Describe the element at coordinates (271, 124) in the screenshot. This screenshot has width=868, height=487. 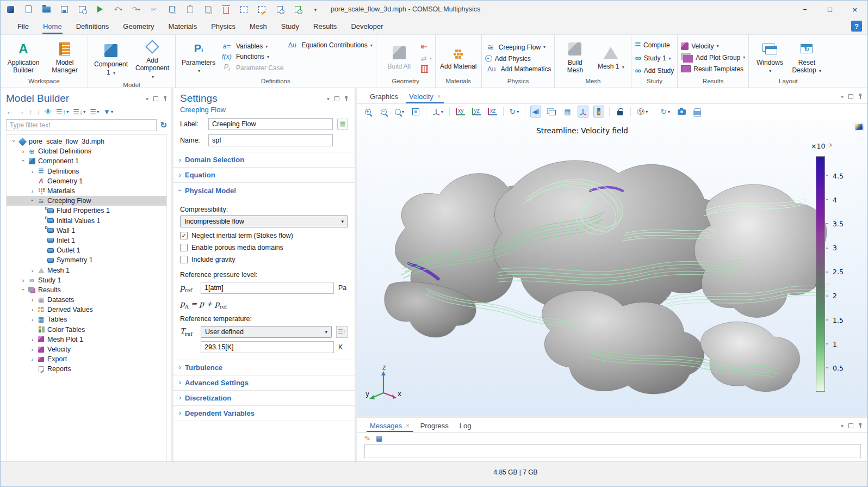
I see `label-input` at that location.